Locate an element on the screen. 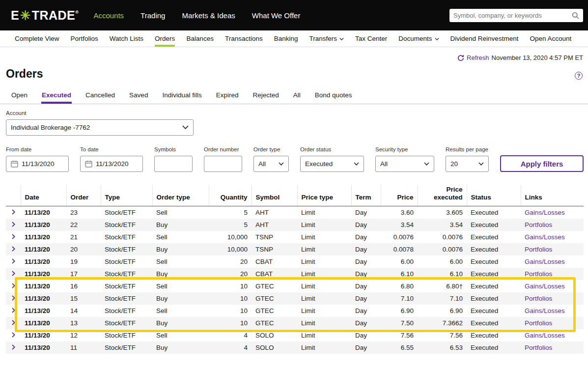  apply-filters-button: Apply filters is located at coordinates (542, 164).